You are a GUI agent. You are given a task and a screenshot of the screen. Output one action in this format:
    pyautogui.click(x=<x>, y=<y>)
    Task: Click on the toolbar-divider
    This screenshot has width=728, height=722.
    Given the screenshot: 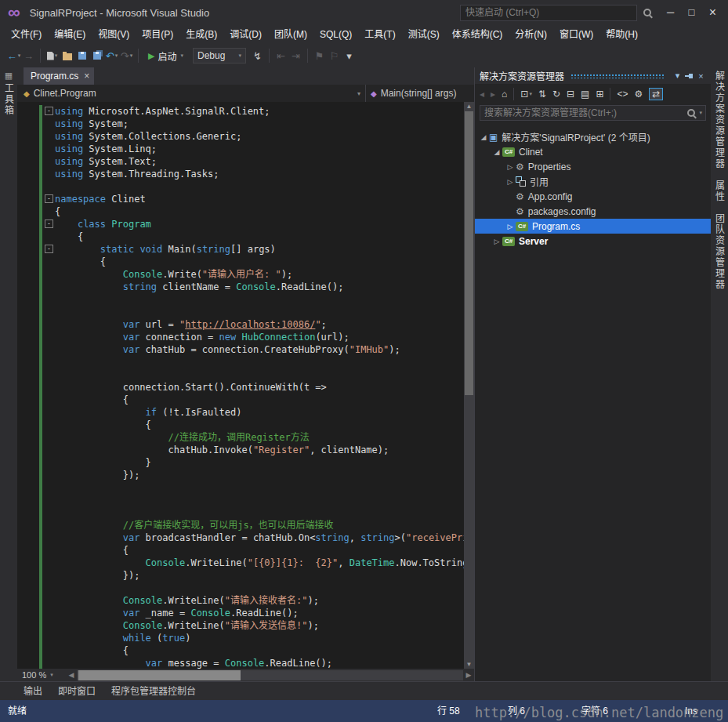 What is the action you would take?
    pyautogui.click(x=610, y=94)
    